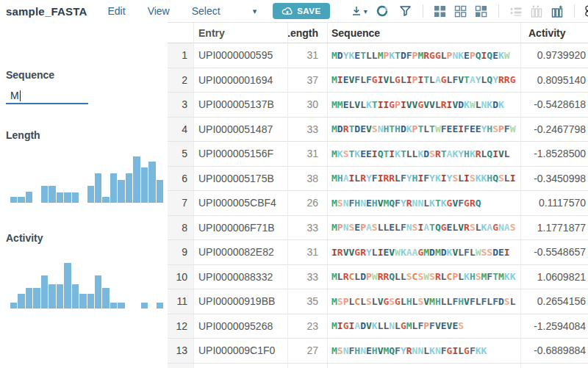  What do you see at coordinates (425, 278) in the screenshot?
I see `cell-sequence: MLRCLDPWRRQLLSCSWSRLCPLKHSMFTMKK` at bounding box center [425, 278].